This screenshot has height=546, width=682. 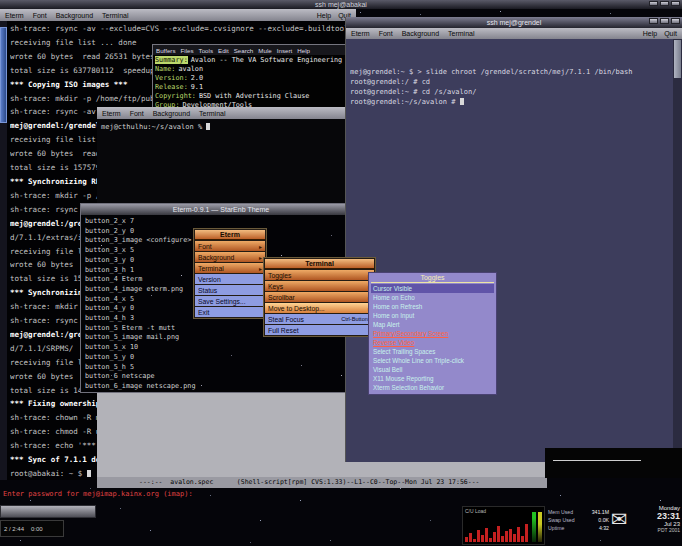 What do you see at coordinates (432, 316) in the screenshot?
I see `toggle-menu-item: Home on Input` at bounding box center [432, 316].